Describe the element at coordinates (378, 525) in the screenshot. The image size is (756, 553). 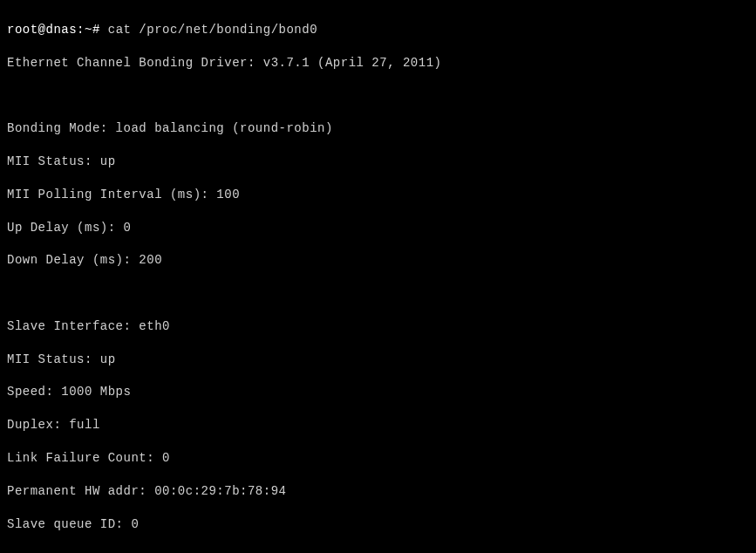
I see `slave-queue: Slave queue ID: 0` at that location.